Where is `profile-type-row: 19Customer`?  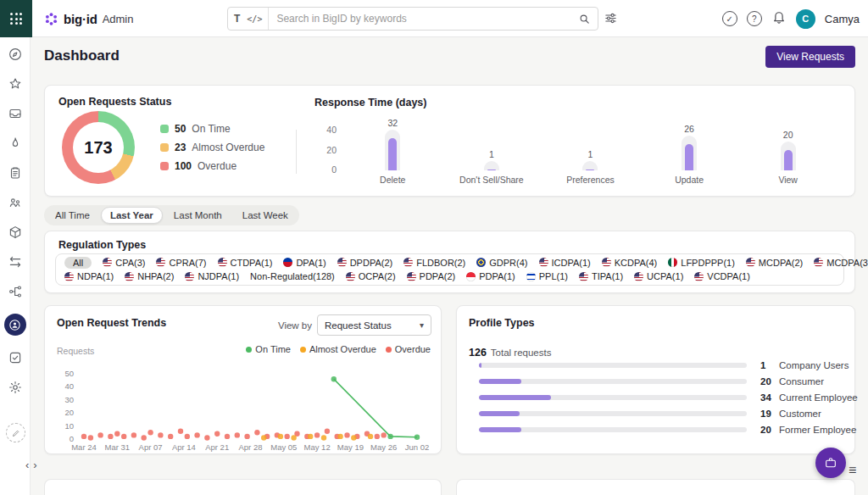 profile-type-row: 19Customer is located at coordinates (656, 414).